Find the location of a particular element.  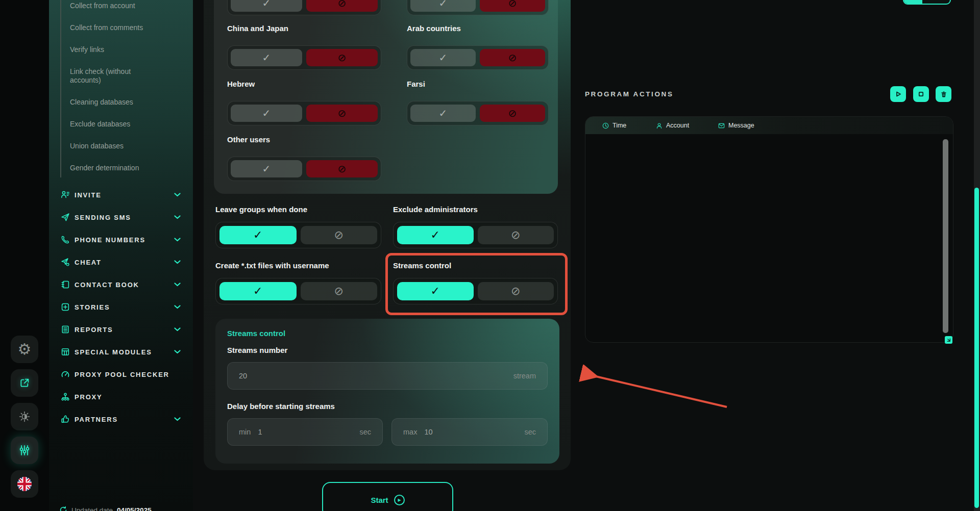

sidebar-item-stories: STORIES is located at coordinates (121, 307).